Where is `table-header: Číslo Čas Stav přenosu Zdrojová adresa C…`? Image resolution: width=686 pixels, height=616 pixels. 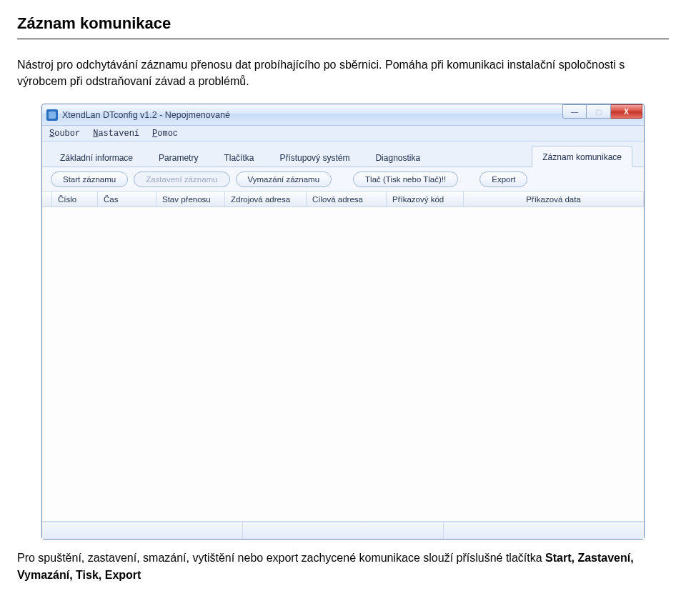 table-header: Číslo Čas Stav přenosu Zdrojová adresa C… is located at coordinates (343, 199).